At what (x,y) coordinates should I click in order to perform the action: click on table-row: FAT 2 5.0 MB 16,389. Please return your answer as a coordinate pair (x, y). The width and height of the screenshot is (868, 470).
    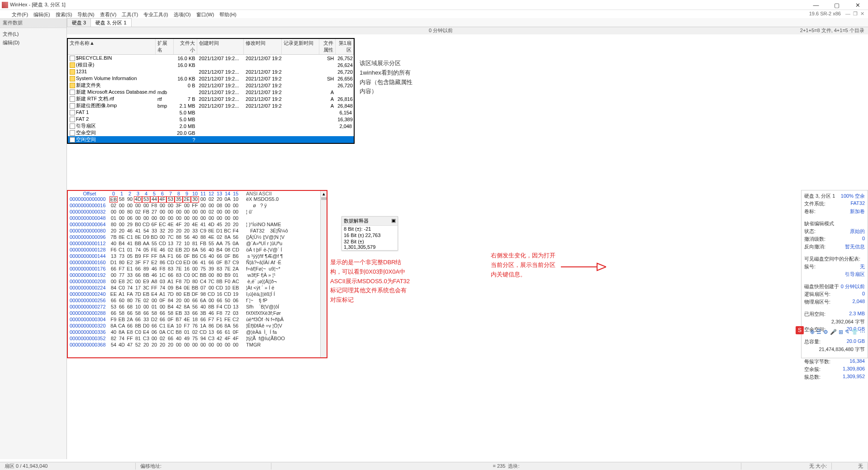
    Looking at the image, I should click on (211, 119).